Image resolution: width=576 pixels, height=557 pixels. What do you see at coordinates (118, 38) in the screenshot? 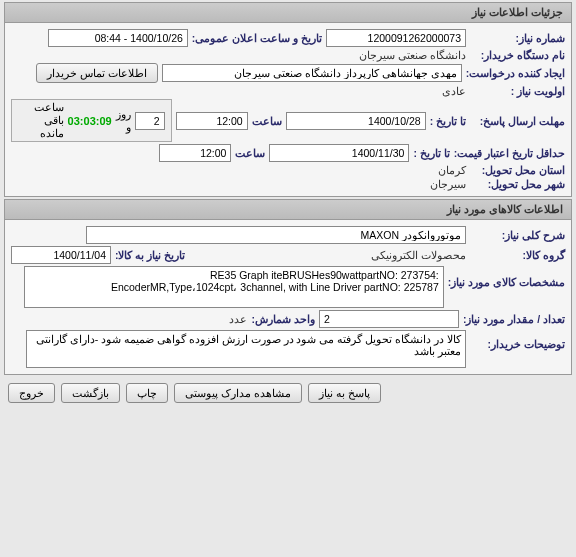
I see `announce-field` at bounding box center [118, 38].